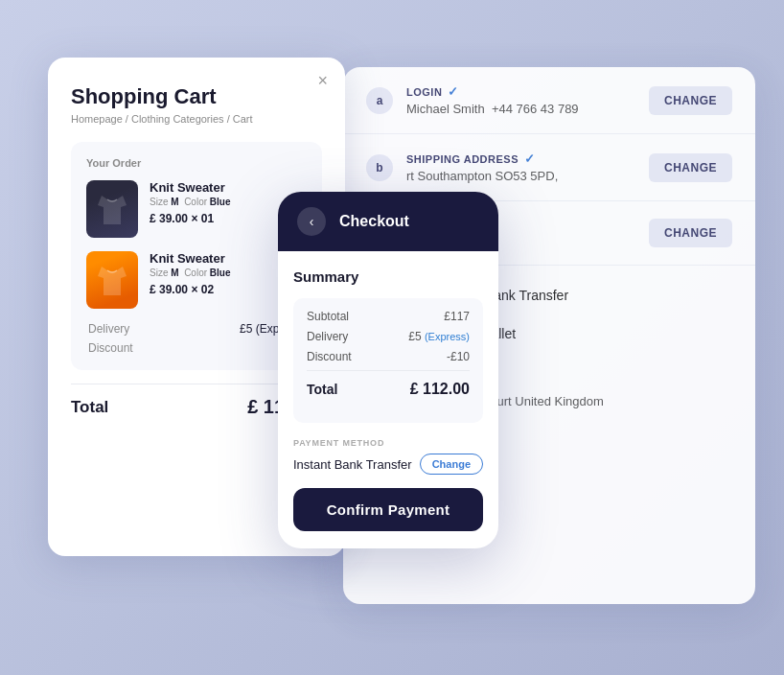  Describe the element at coordinates (388, 443) in the screenshot. I see `payment-method-label: PAYMENT METHOD` at that location.